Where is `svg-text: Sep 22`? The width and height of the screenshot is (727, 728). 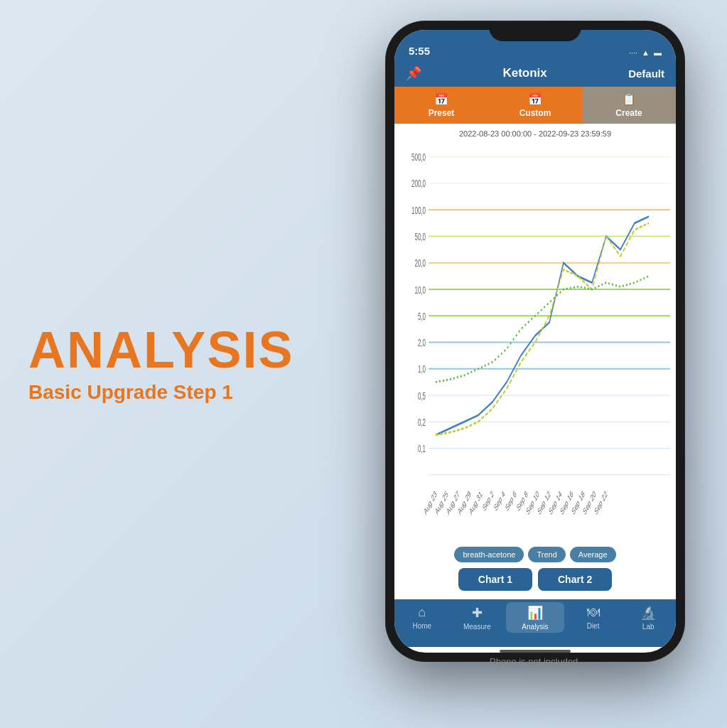
svg-text: Sep 22 is located at coordinates (601, 503).